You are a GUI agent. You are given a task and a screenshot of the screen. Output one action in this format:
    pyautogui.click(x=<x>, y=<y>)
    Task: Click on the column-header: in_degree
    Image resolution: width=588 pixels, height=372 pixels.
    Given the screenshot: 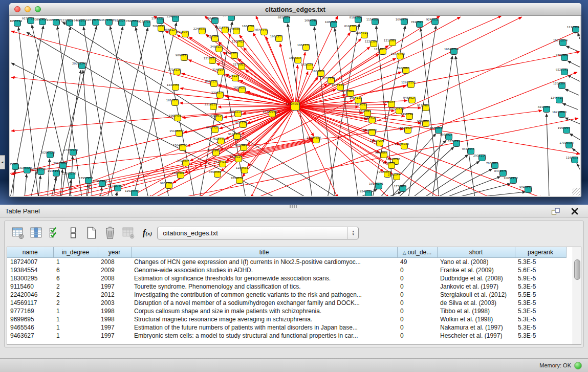 What is the action you would take?
    pyautogui.click(x=76, y=253)
    